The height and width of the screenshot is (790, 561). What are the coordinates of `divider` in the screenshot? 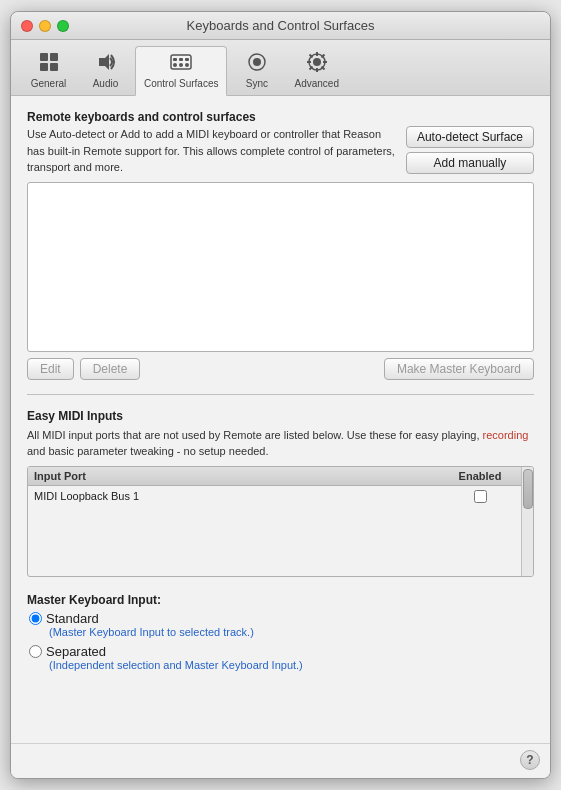 It's located at (280, 394).